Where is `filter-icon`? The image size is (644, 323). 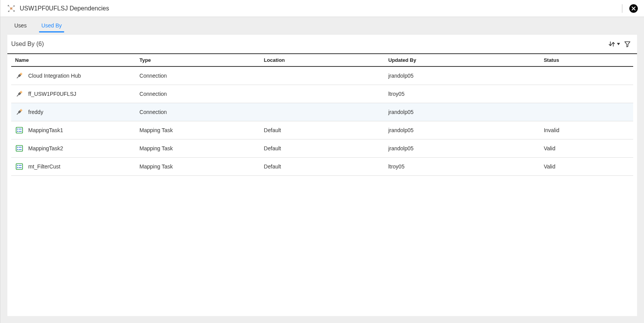 filter-icon is located at coordinates (627, 44).